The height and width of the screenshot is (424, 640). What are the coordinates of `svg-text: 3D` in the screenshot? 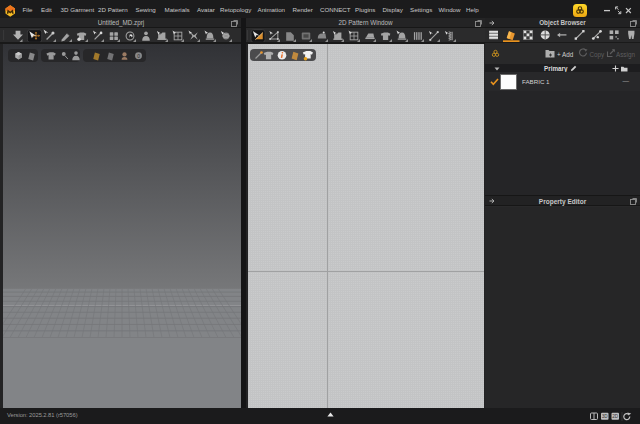 It's located at (606, 416).